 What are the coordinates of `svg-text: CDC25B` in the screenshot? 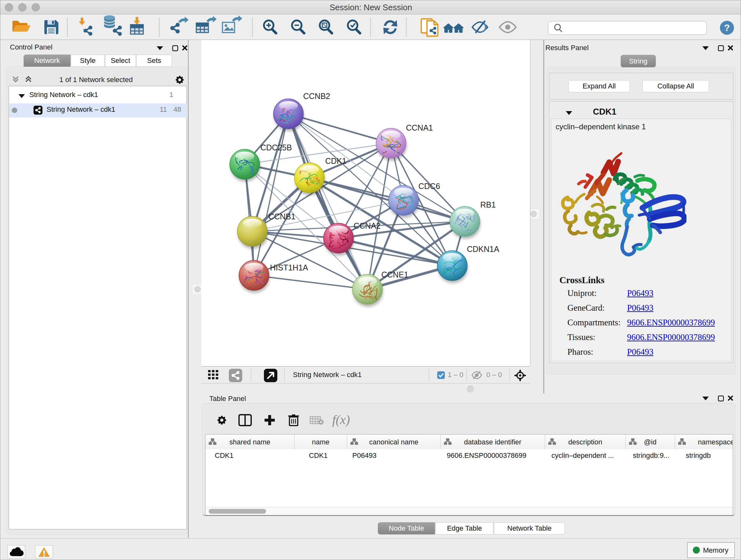 It's located at (276, 147).